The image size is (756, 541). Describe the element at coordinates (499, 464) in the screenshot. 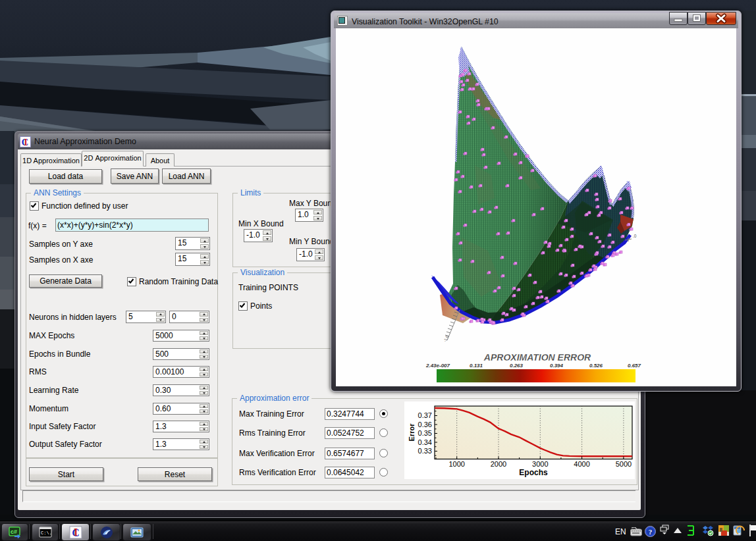

I see `svg-text: 2000` at that location.